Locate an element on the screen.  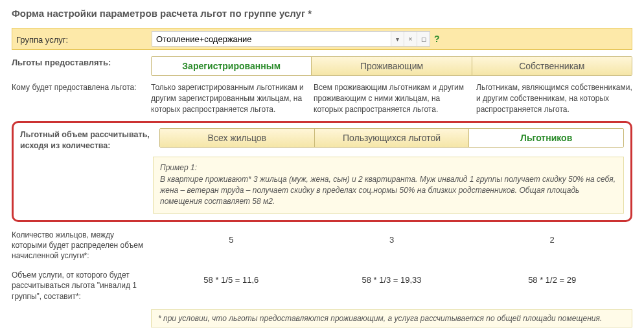
residents-val-1: 3 is located at coordinates (392, 237).